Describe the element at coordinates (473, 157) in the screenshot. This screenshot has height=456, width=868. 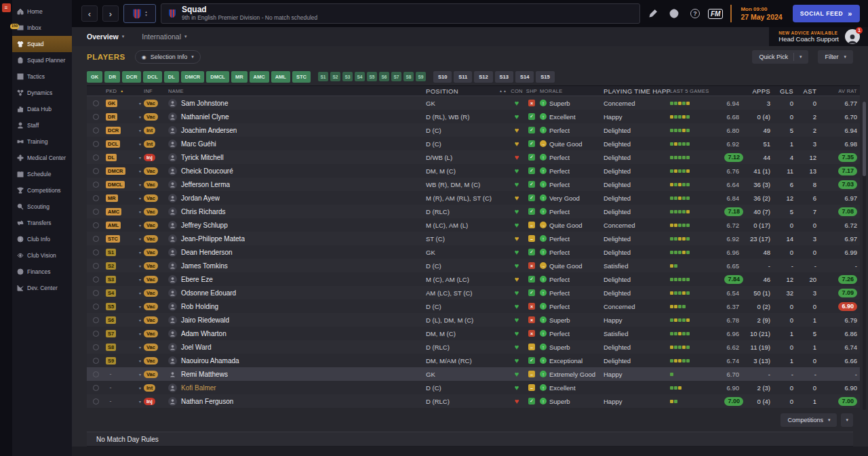
I see `table-row: DL▾InjTyrick MitchellD/WB (L)♥✓↑PerfectD…` at that location.